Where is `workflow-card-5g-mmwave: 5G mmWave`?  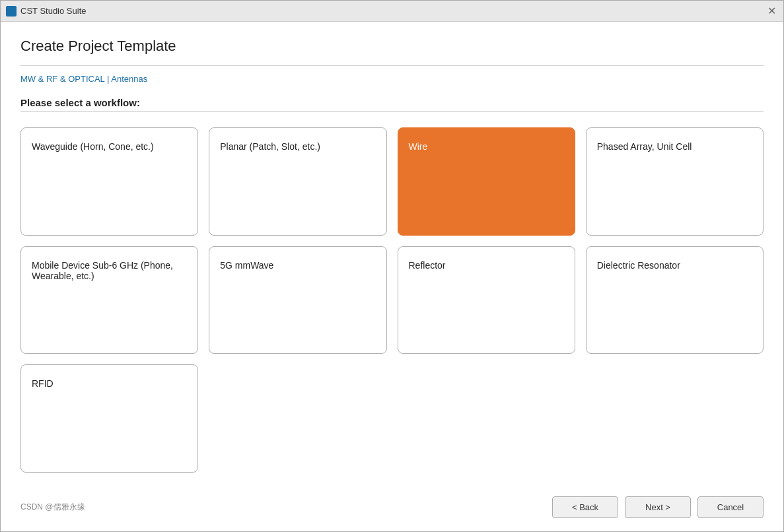 workflow-card-5g-mmwave: 5G mmWave is located at coordinates (297, 300).